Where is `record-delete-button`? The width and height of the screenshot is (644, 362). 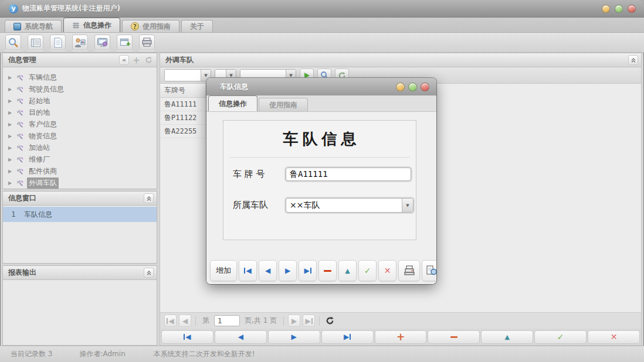
record-delete-button is located at coordinates (454, 337).